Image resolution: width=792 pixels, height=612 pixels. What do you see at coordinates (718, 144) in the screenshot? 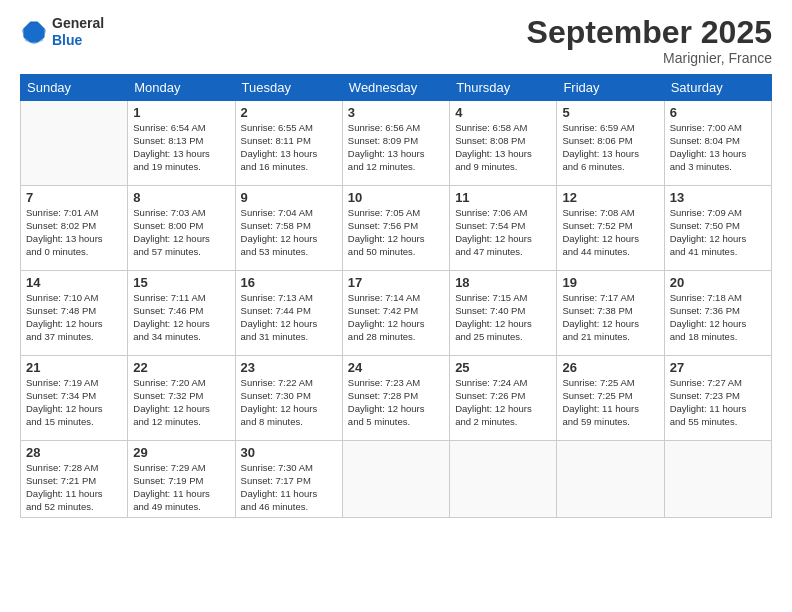
I see `calendar-cell: 6Sunrise: 7:00 AMSunset: 8:04 PMDaylight…` at bounding box center [718, 144].